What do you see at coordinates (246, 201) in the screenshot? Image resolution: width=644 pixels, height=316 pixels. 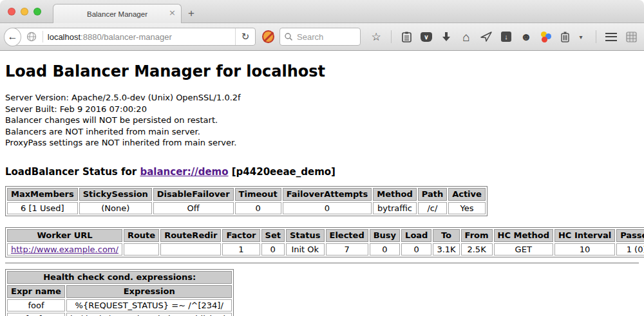 I see `balancer-settings-table: MaxMembers StickySession DisableFailover…` at bounding box center [246, 201].